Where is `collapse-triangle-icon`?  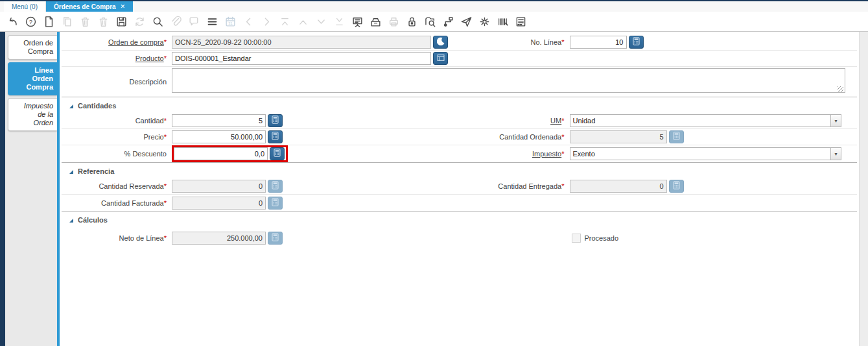 collapse-triangle-icon is located at coordinates (71, 221).